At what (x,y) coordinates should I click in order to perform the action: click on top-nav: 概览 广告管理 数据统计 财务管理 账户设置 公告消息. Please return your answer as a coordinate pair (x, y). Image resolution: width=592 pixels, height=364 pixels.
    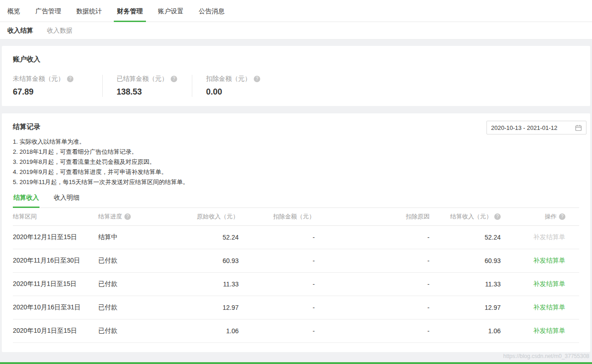
    Looking at the image, I should click on (296, 11).